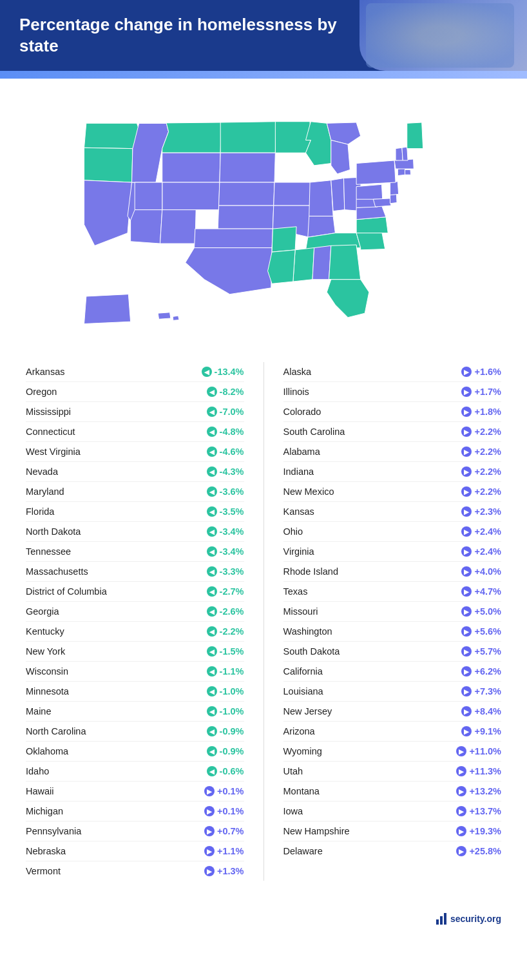  What do you see at coordinates (135, 532) in the screenshot?
I see `table-row: North Dakota◀-3.4%` at bounding box center [135, 532].